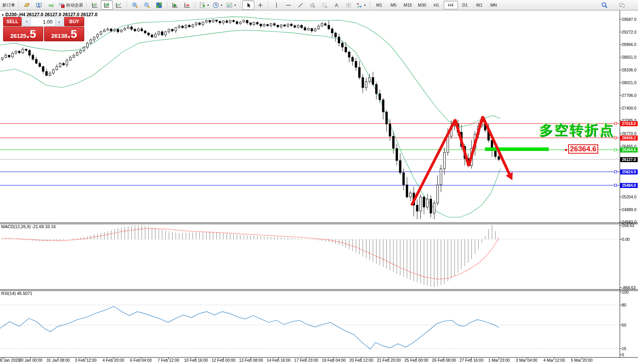 The width and height of the screenshot is (638, 364). I want to click on buy-price-frac: .5, so click(72, 34).